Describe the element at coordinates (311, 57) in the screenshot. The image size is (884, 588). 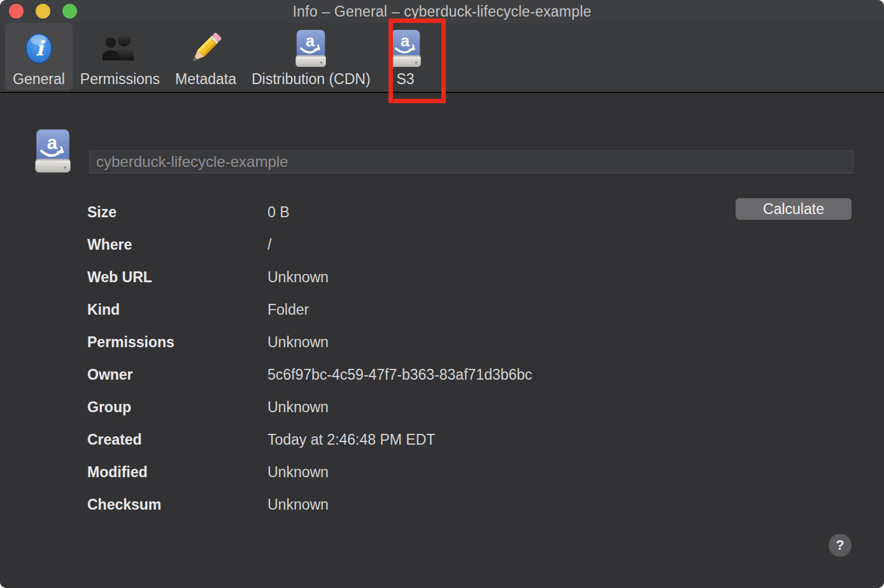
I see `tab-distribution-cdn: Distribution (CDN)` at that location.